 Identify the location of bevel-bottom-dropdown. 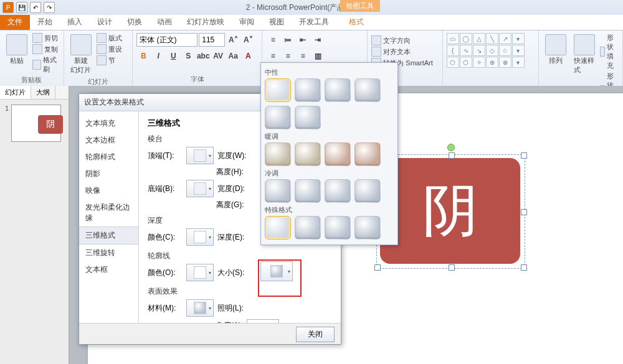
(200, 189).